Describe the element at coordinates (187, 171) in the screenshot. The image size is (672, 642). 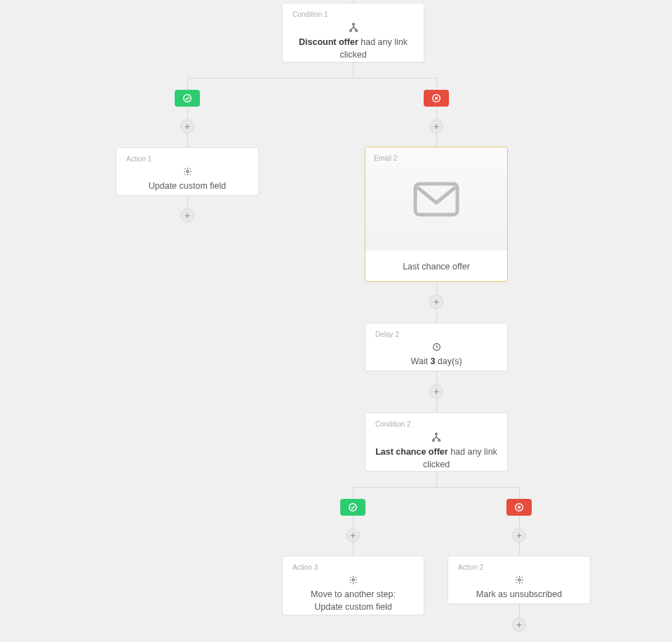
I see `action-node-1: Action 1 Update custom field` at that location.